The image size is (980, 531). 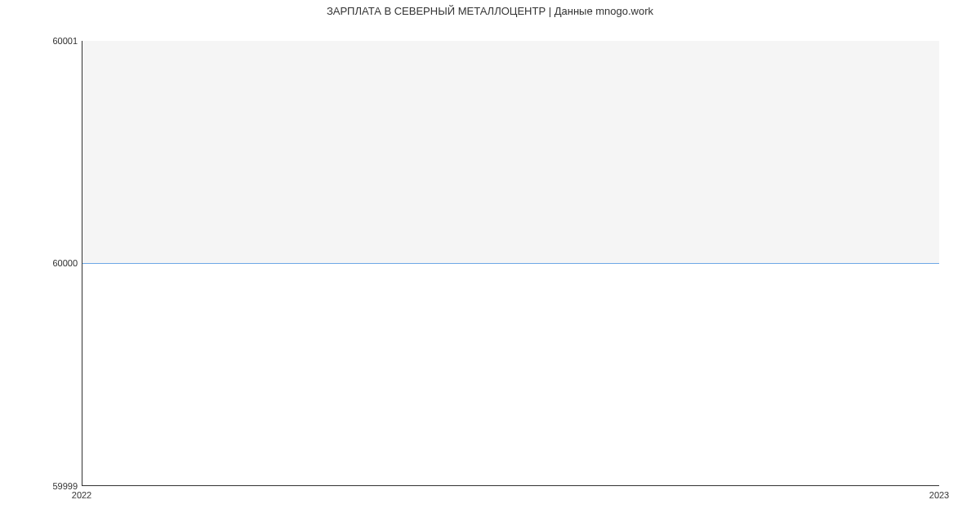 I want to click on x-tick-label: 2022, so click(x=82, y=495).